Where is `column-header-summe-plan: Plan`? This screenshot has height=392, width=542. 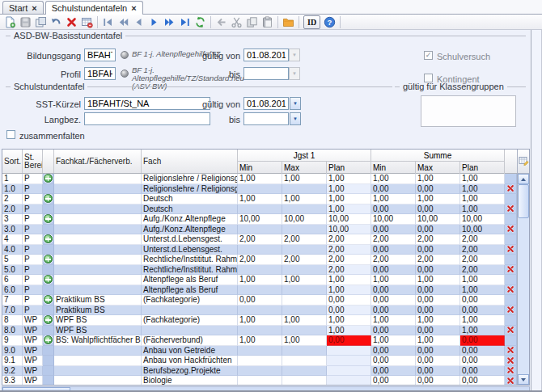 column-header-summe-plan: Plan is located at coordinates (482, 168).